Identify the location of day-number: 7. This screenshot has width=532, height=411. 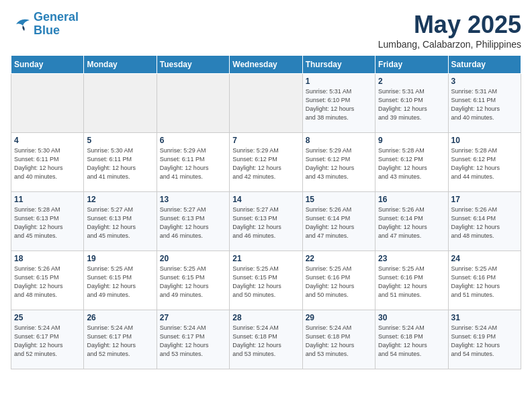
(266, 140).